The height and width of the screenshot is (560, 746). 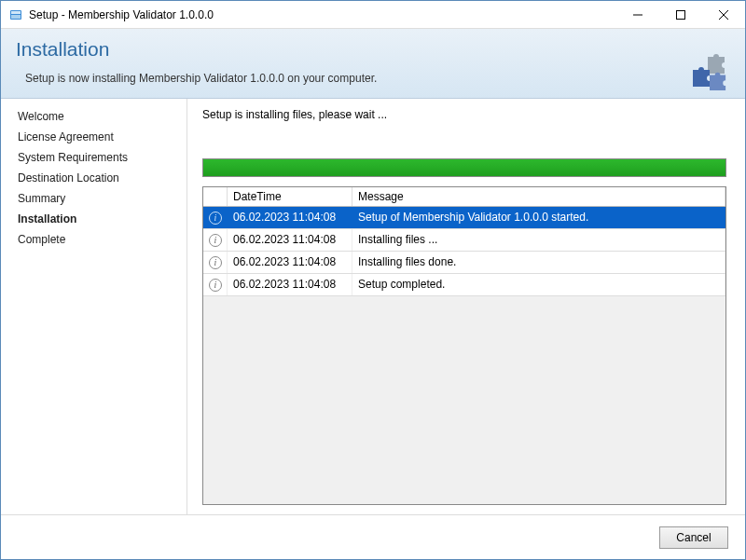 What do you see at coordinates (681, 15) in the screenshot?
I see `maximize-button` at bounding box center [681, 15].